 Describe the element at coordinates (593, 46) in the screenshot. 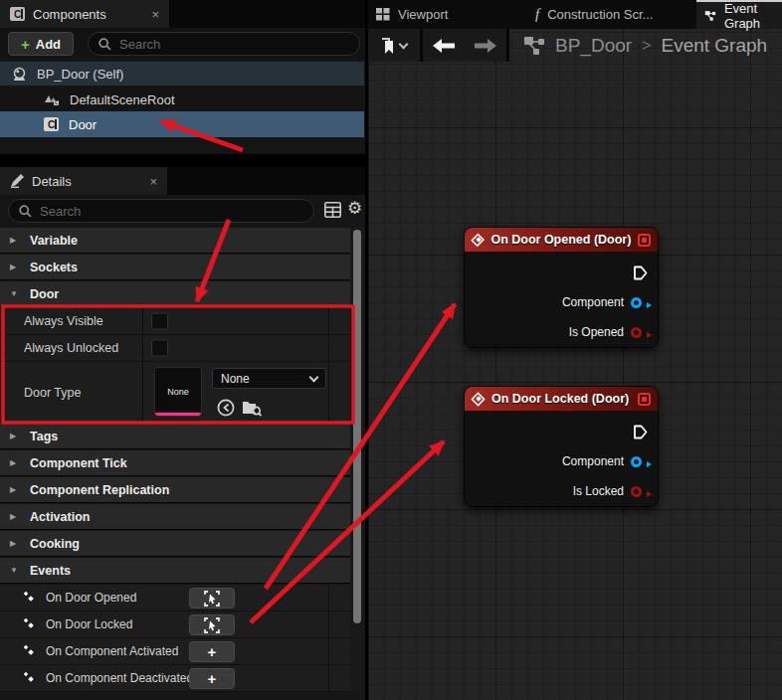

I see `breadcrumb-root: BP_Door` at that location.